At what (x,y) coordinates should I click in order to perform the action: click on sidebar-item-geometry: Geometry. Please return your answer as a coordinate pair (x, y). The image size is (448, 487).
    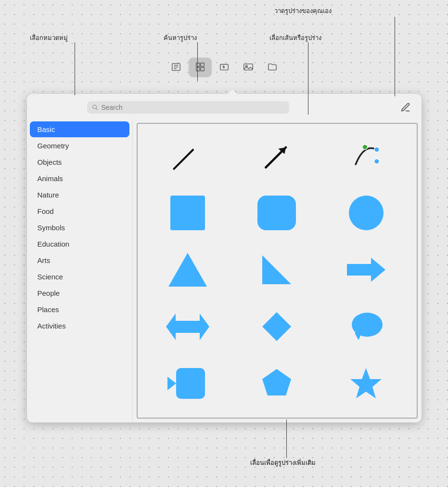
    Looking at the image, I should click on (80, 145).